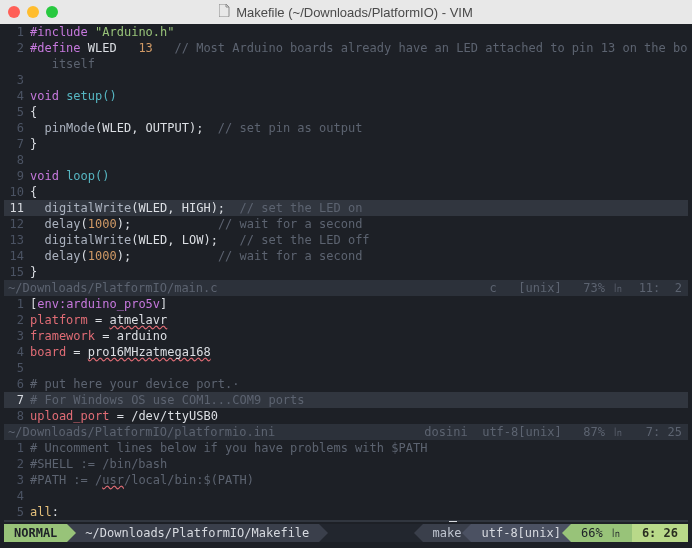  Describe the element at coordinates (660, 533) in the screenshot. I see `status-position: 6: 26` at that location.